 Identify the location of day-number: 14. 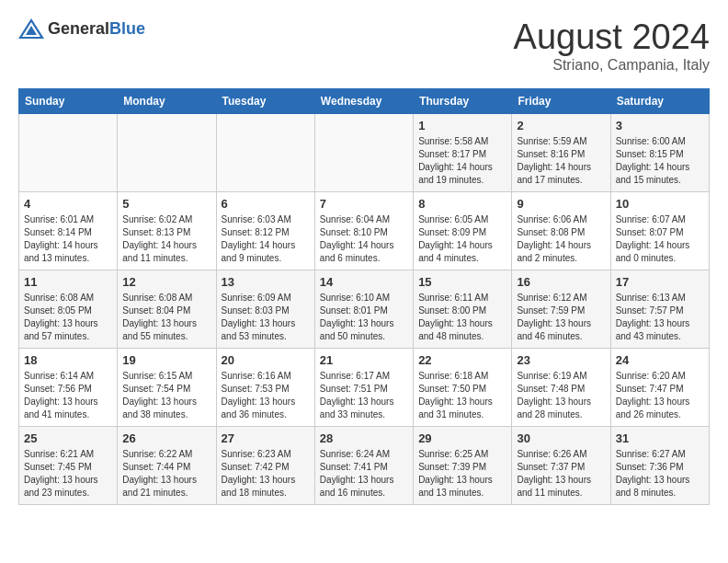
(364, 282).